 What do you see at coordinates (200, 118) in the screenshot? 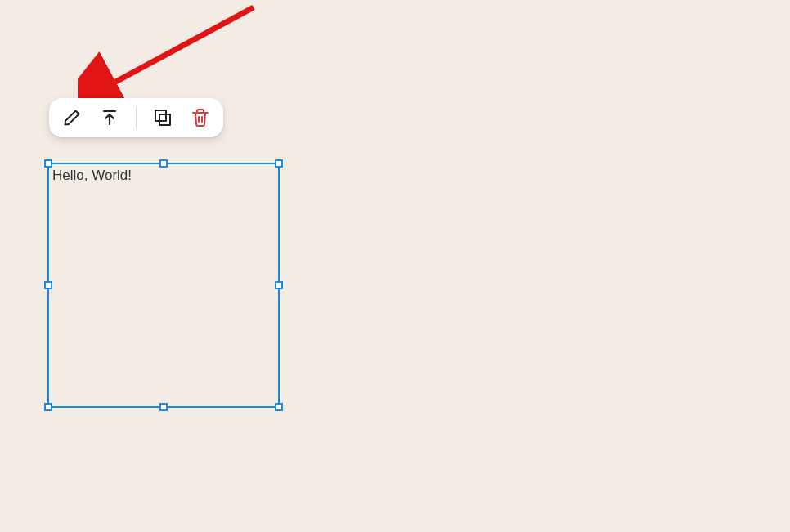
I see `trash-icon` at bounding box center [200, 118].